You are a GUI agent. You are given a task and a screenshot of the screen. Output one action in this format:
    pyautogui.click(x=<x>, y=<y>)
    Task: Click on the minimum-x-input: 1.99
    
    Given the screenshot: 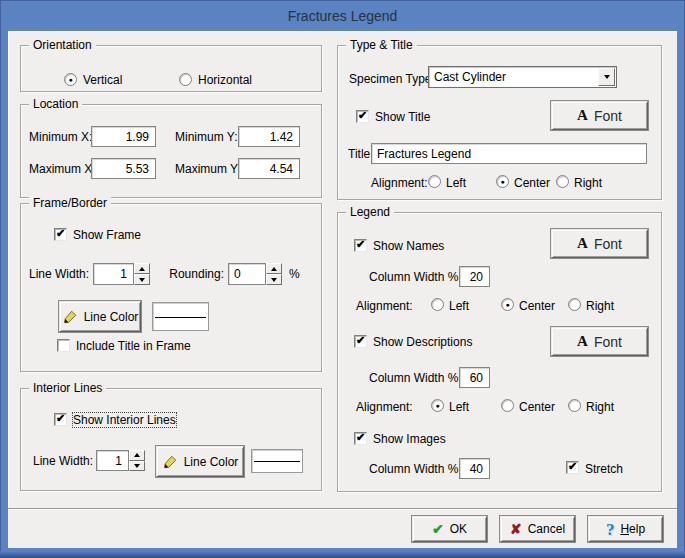 What is the action you would take?
    pyautogui.click(x=124, y=136)
    